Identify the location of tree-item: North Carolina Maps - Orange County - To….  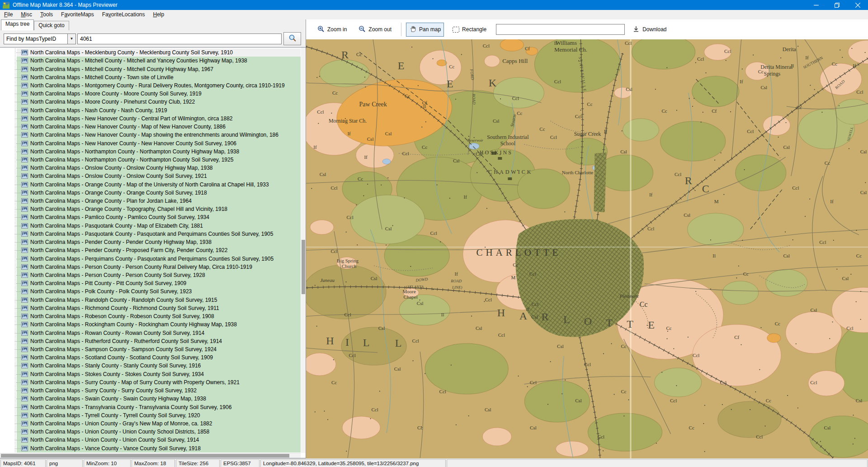
(150, 209).